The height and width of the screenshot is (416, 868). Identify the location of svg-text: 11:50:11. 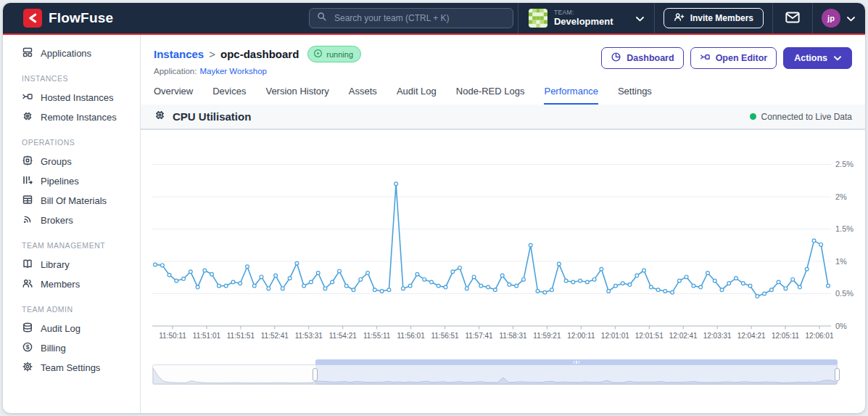
(173, 335).